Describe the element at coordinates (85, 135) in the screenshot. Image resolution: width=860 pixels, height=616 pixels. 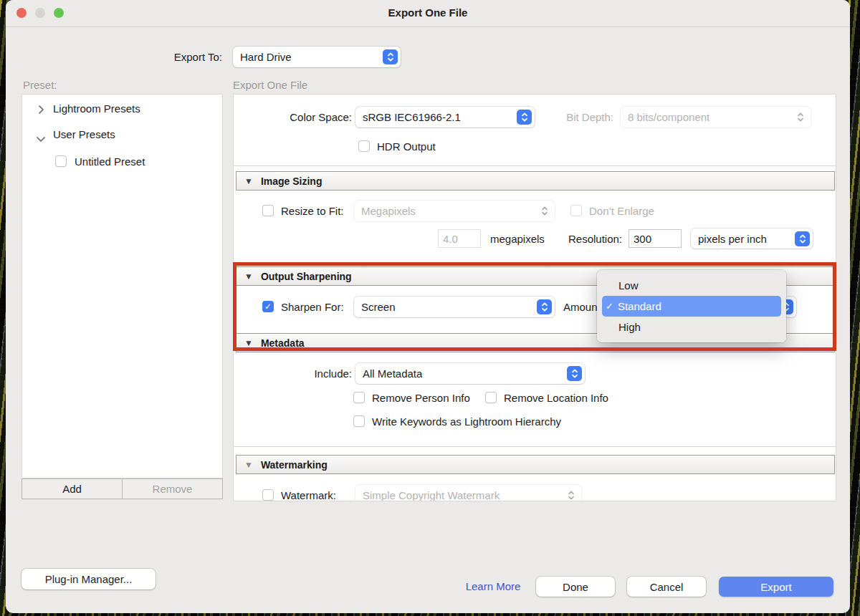
I see `sidebar-item-user-presets: User Presets` at that location.